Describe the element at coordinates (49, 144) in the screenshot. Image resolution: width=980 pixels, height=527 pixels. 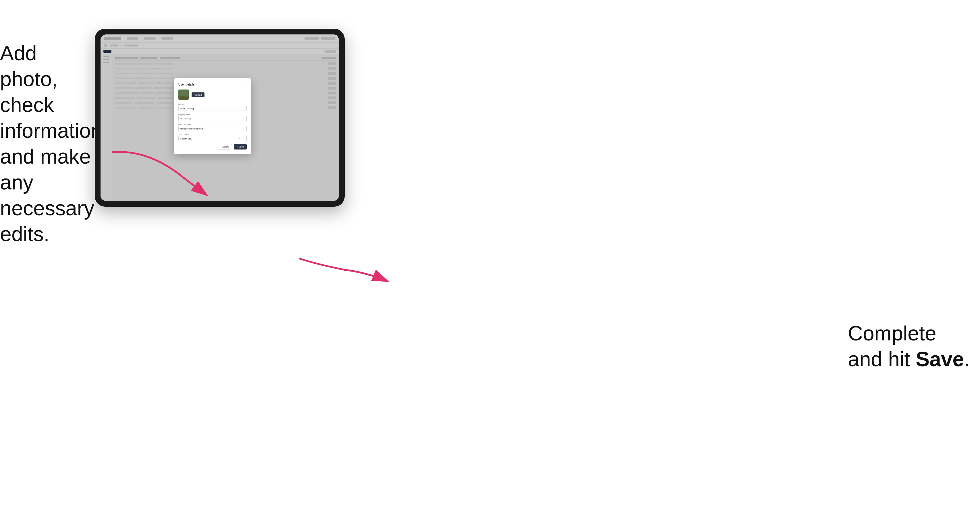
I see `left-annotation: Add photo, check information and make an…` at that location.